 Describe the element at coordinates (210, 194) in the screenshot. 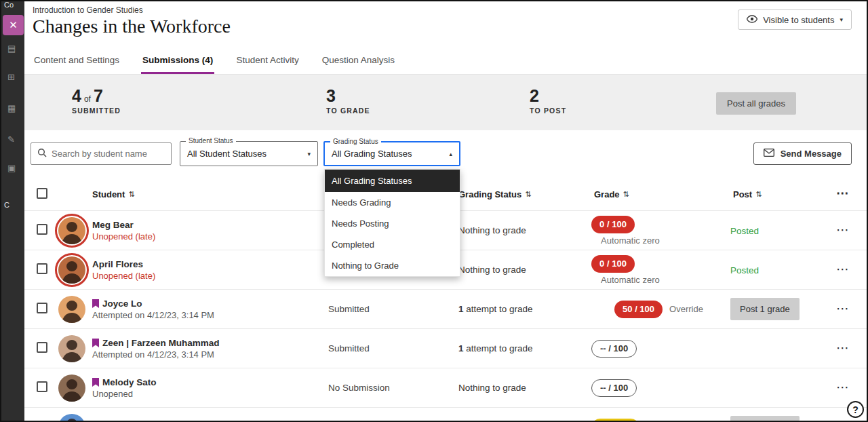

I see `column-header-student: Student ⇅` at that location.